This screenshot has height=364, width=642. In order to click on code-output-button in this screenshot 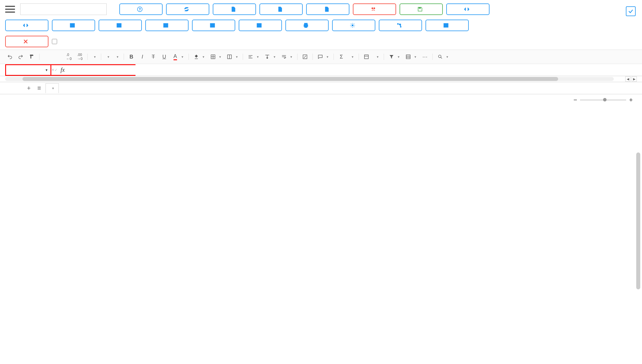, I will do `click(27, 25)`.